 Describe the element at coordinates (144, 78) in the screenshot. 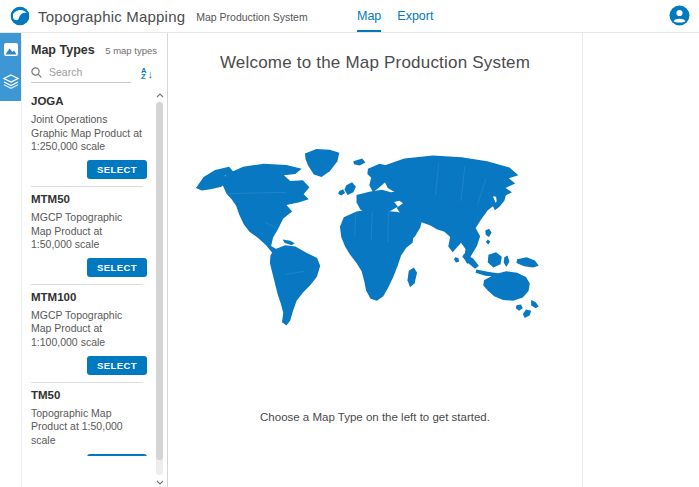

I see `sort-letter-z: Z` at that location.